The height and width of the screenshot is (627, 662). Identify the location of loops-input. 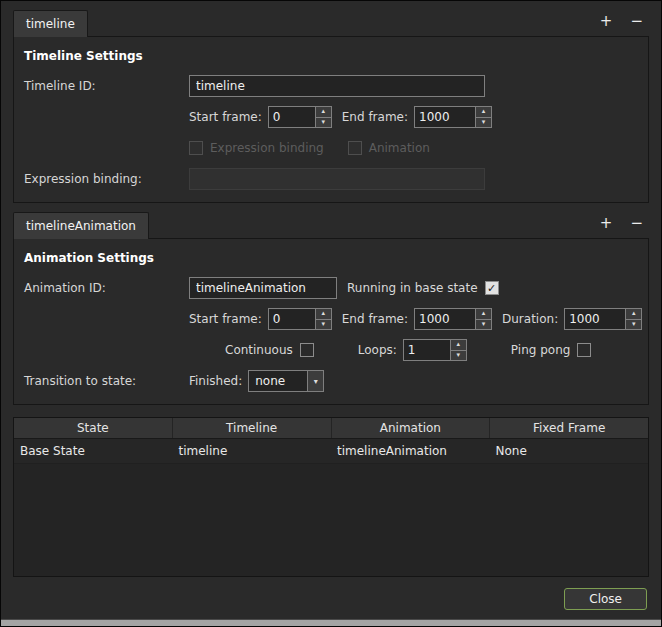
(427, 350).